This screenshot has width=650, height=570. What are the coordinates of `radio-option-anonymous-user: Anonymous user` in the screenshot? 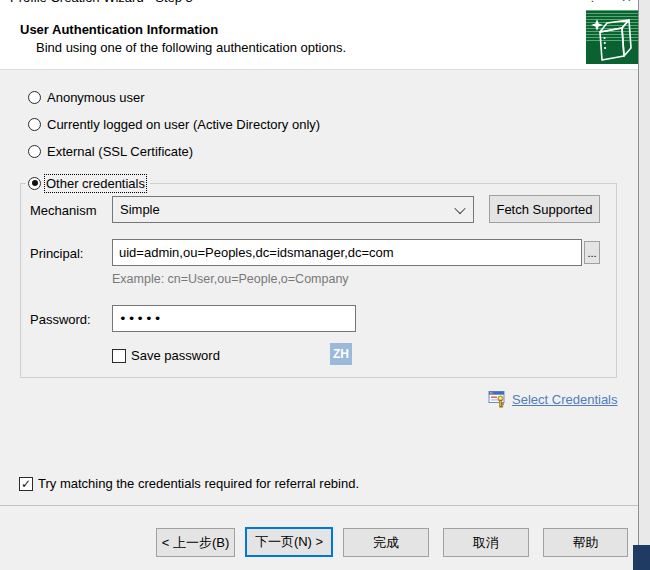 It's located at (86, 97).